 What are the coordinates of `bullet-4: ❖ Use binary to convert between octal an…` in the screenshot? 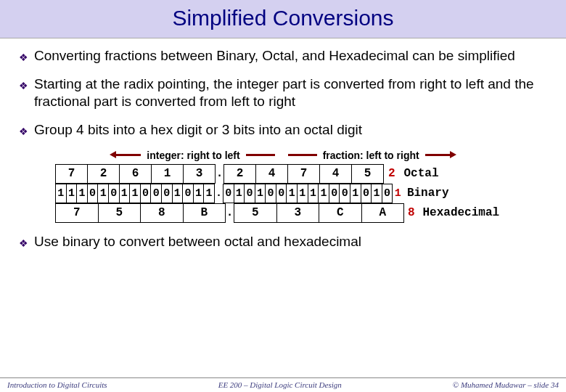 It's located at (283, 242).